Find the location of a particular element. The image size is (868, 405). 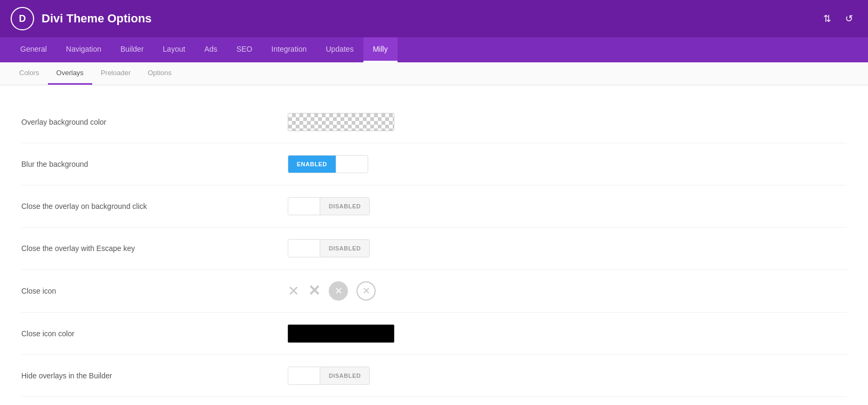

reset-button: ↺ is located at coordinates (849, 19).